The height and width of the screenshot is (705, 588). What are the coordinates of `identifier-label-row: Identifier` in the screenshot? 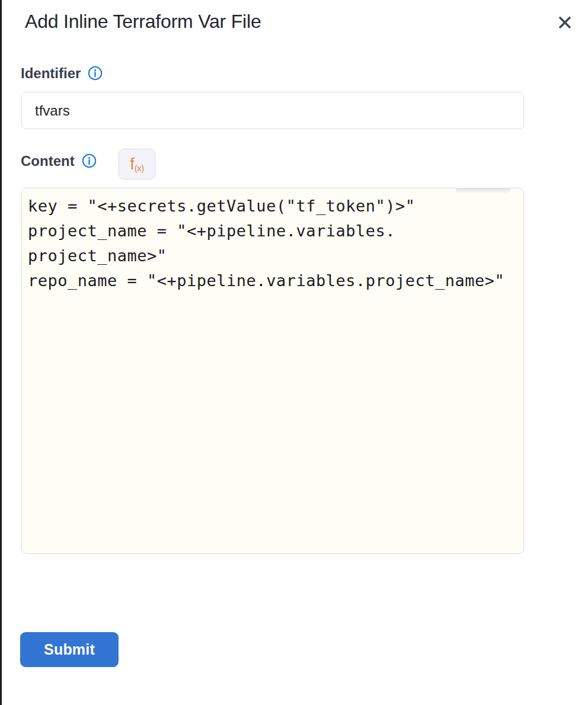 It's located at (62, 73).